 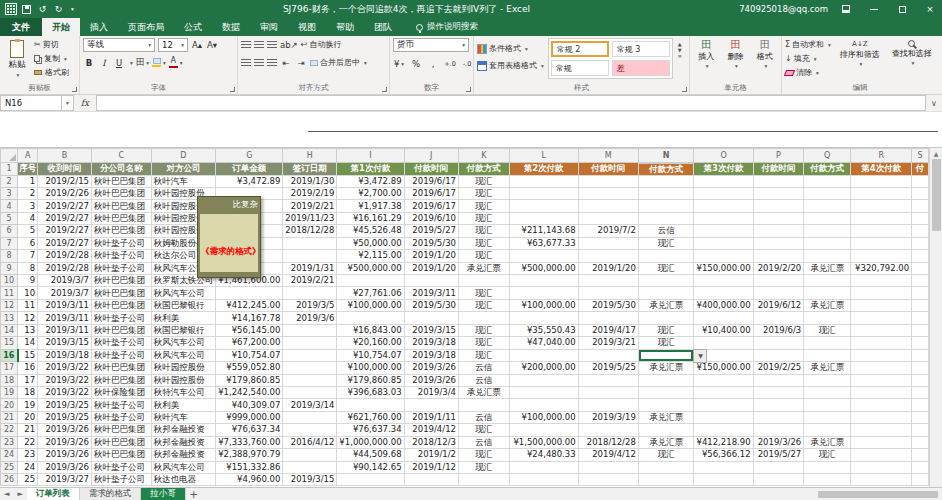 What do you see at coordinates (572, 494) in the screenshot?
I see `horizontal-scrollbar` at bounding box center [572, 494].